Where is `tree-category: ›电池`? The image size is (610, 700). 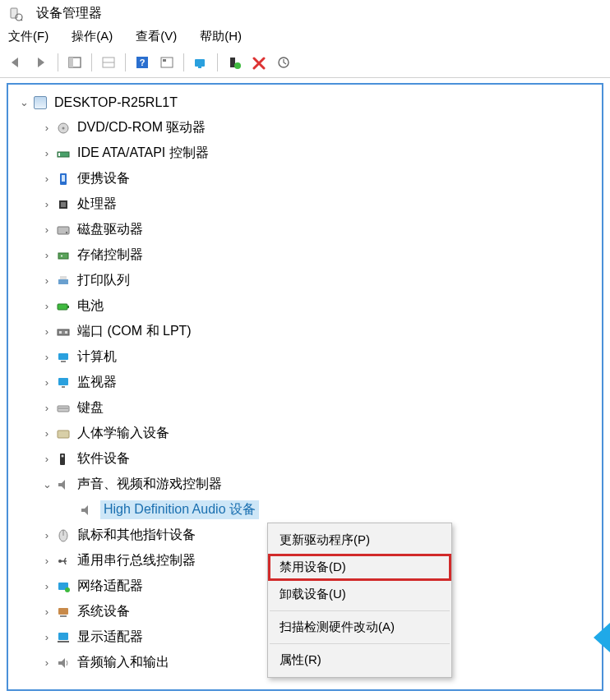
tree-category: ›电池 is located at coordinates (305, 306).